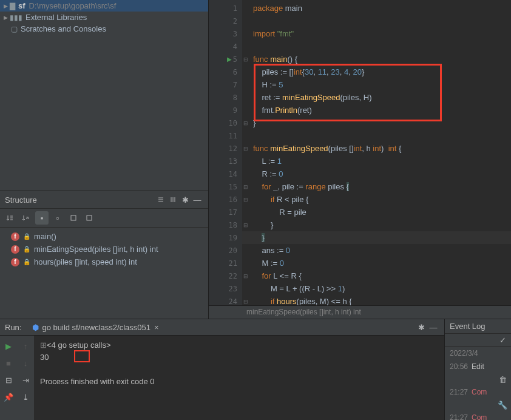 This screenshot has height=420, width=511. Describe the element at coordinates (226, 34) in the screenshot. I see `gutter-line: 3` at that location.